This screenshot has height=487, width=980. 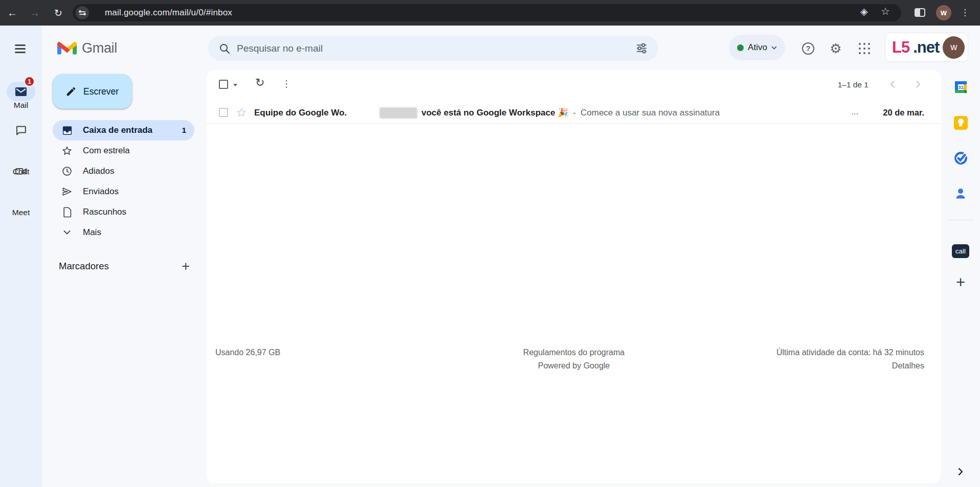 I want to click on powered-by-google: Powered by Google, so click(x=574, y=366).